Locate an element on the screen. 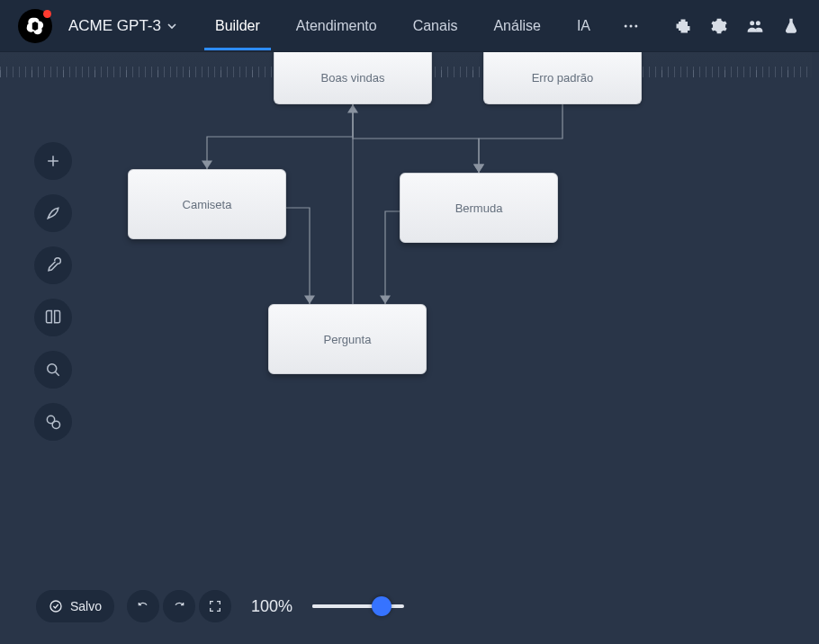  side-toolbar is located at coordinates (53, 291).